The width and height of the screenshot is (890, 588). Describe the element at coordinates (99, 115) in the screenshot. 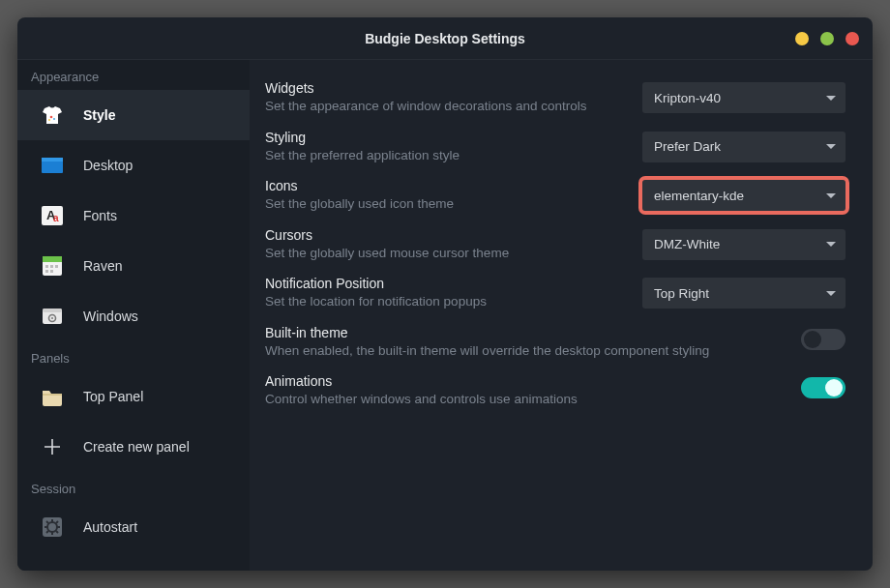

I see `sidebar-item-label: Style` at that location.